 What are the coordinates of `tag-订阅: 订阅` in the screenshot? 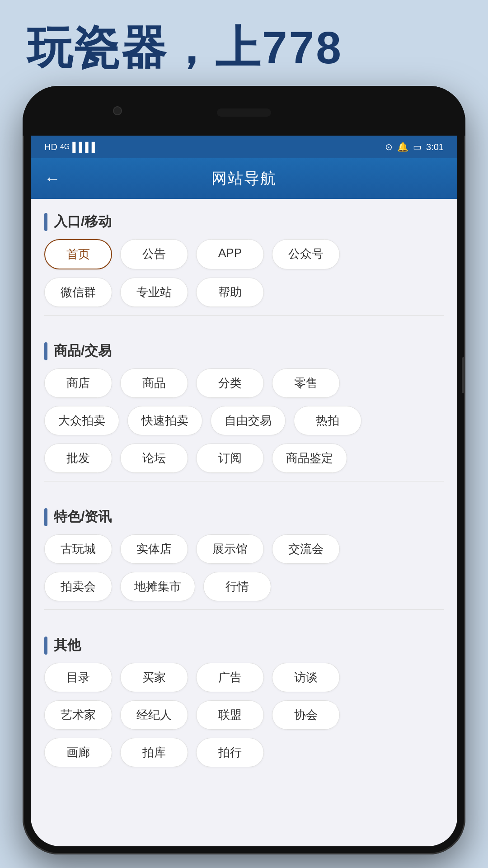 It's located at (230, 458).